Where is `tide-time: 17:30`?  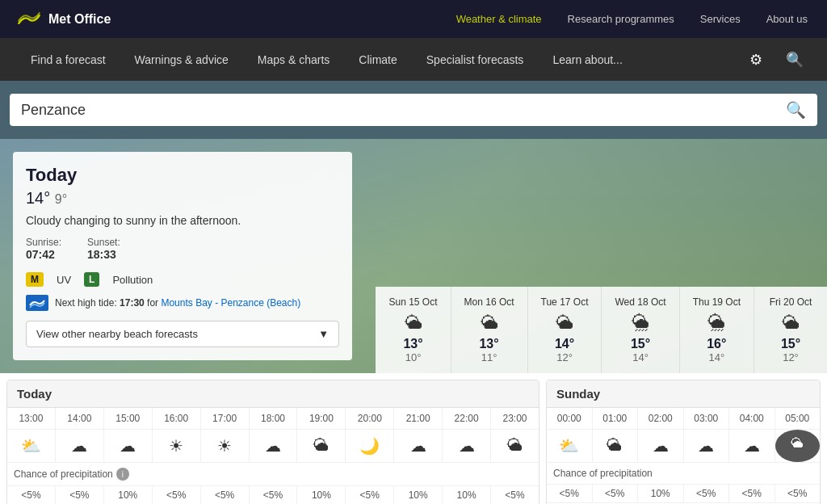
tide-time: 17:30 is located at coordinates (132, 303).